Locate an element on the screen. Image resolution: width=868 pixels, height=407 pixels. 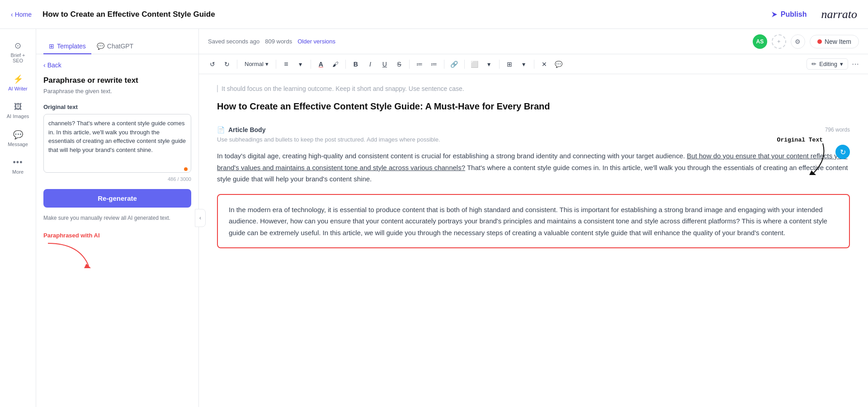
original-text-input: channels? That's where a content style g… is located at coordinates (118, 143).